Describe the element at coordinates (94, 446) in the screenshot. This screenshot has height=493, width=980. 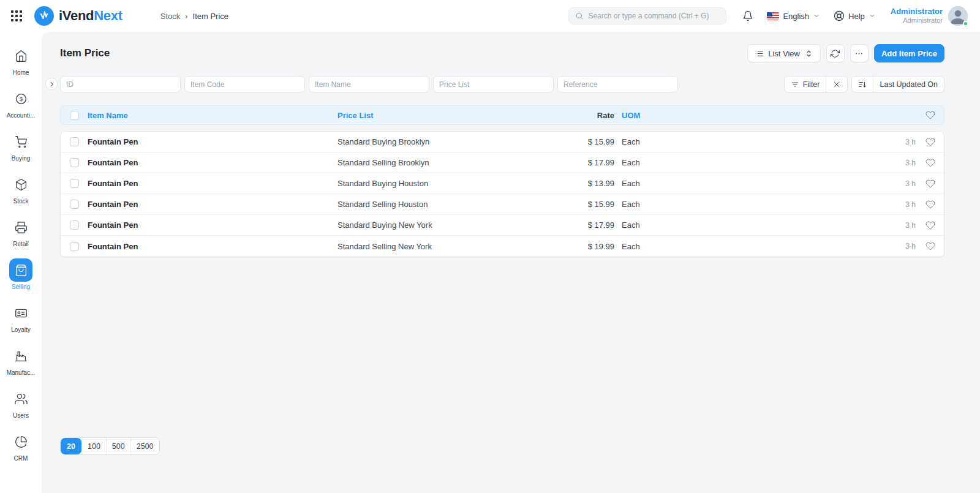
I see `page-size-100: 100` at that location.